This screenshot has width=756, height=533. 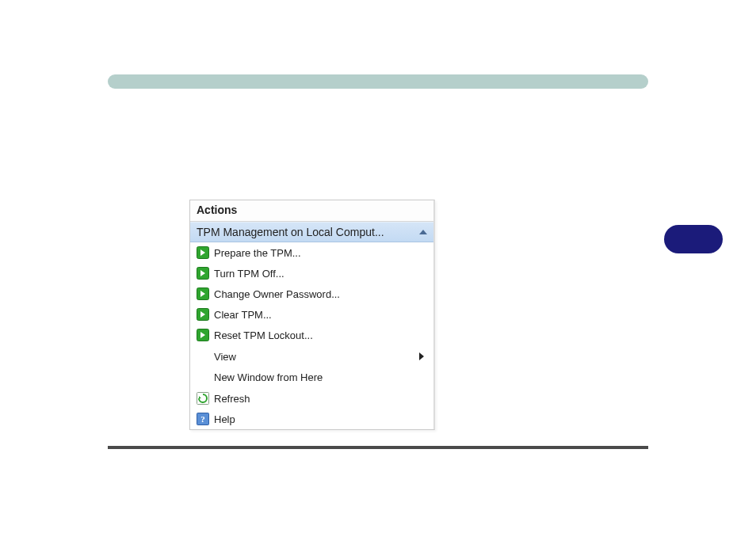 I want to click on action-label: Clear TPM..., so click(x=320, y=315).